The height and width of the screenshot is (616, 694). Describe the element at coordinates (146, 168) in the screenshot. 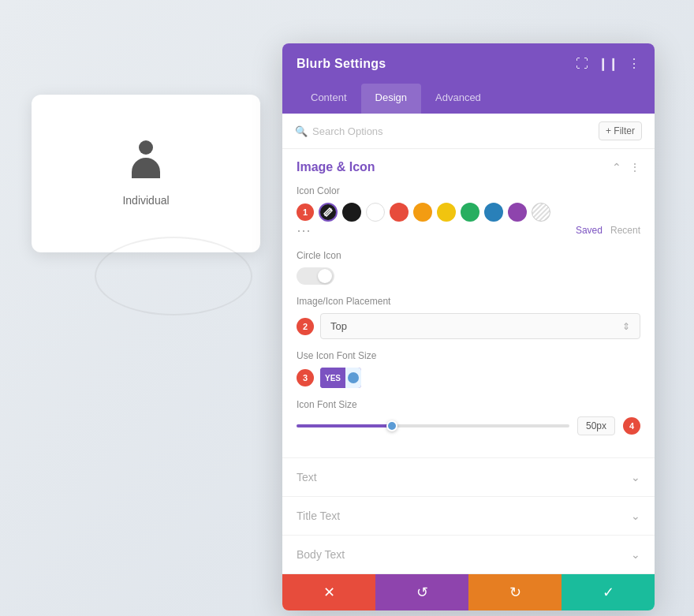

I see `avatar-body` at that location.